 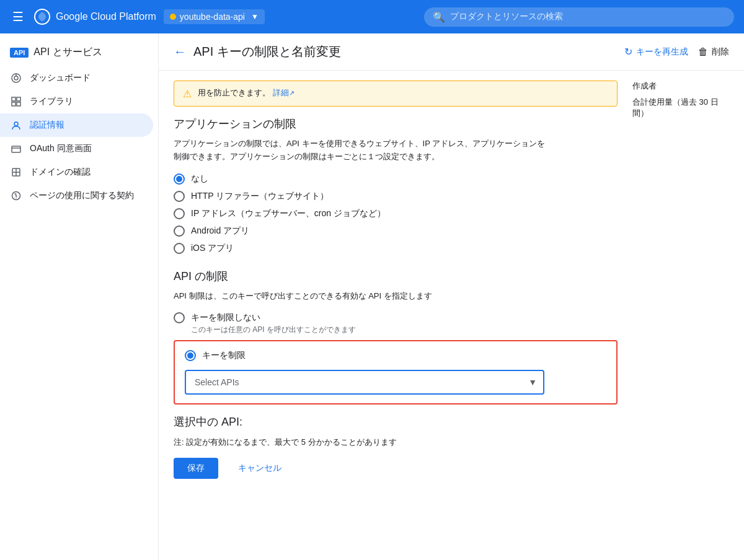 I want to click on search-bar: 🔍 プロダクトとリソースの検索, so click(x=579, y=17).